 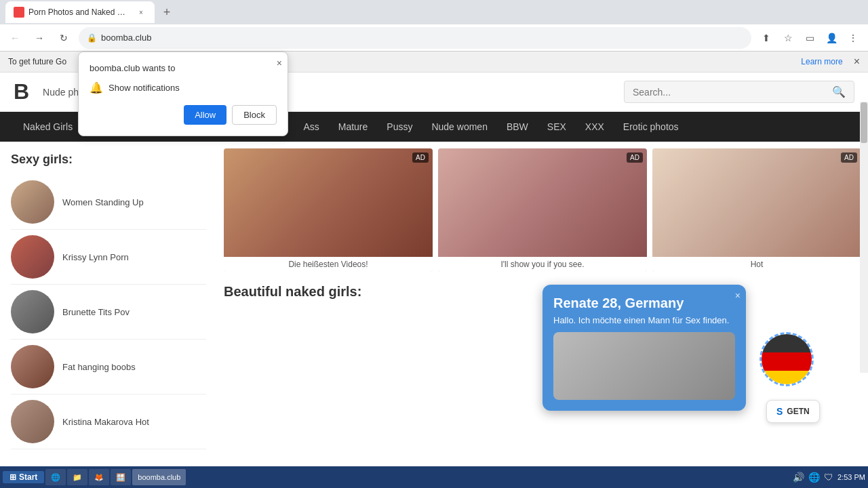 What do you see at coordinates (15, 38) in the screenshot?
I see `back-button: ←` at bounding box center [15, 38].